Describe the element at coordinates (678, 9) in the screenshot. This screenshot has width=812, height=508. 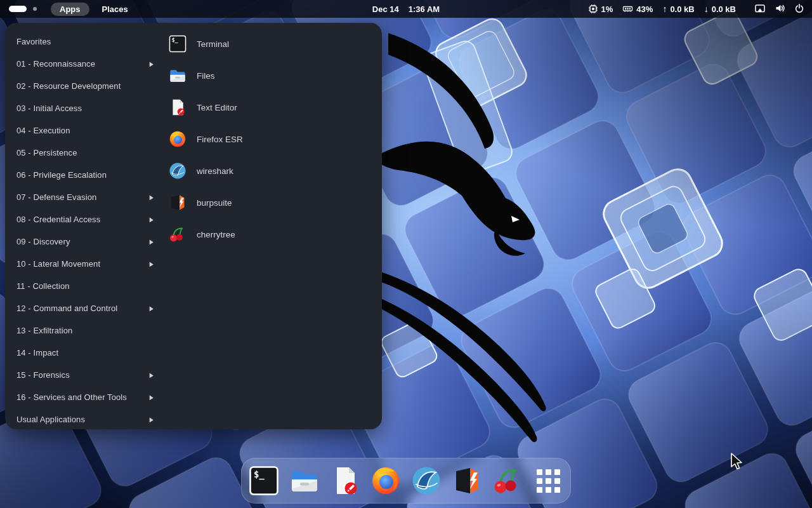
I see `net-upload-indicator: ↑ 0.0 kB` at that location.